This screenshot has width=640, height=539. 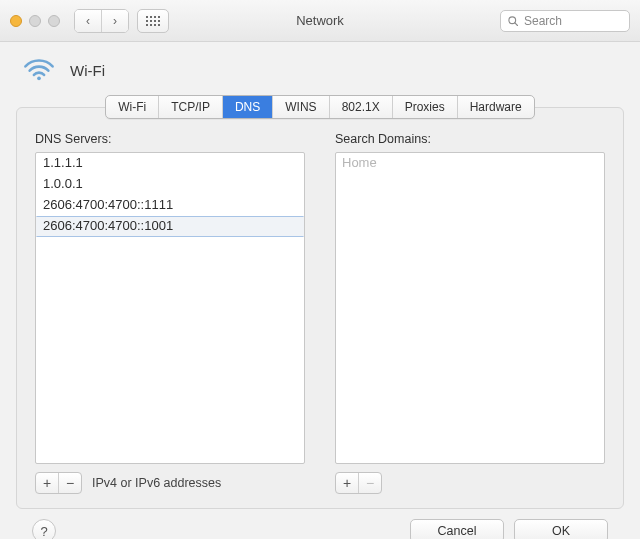 What do you see at coordinates (247, 107) in the screenshot?
I see `tab-dns: DNS` at bounding box center [247, 107].